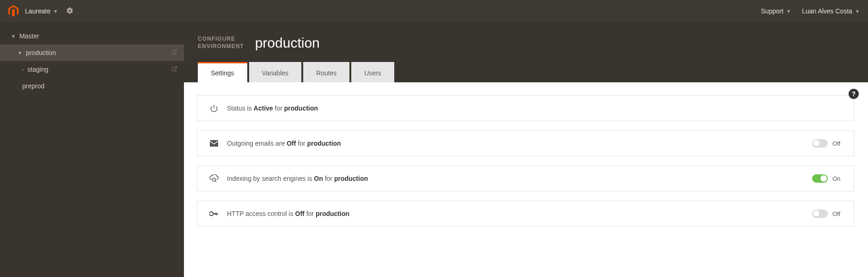 The height and width of the screenshot is (277, 868). Describe the element at coordinates (92, 69) in the screenshot. I see `sidebar-item-staging: › staging` at that location.